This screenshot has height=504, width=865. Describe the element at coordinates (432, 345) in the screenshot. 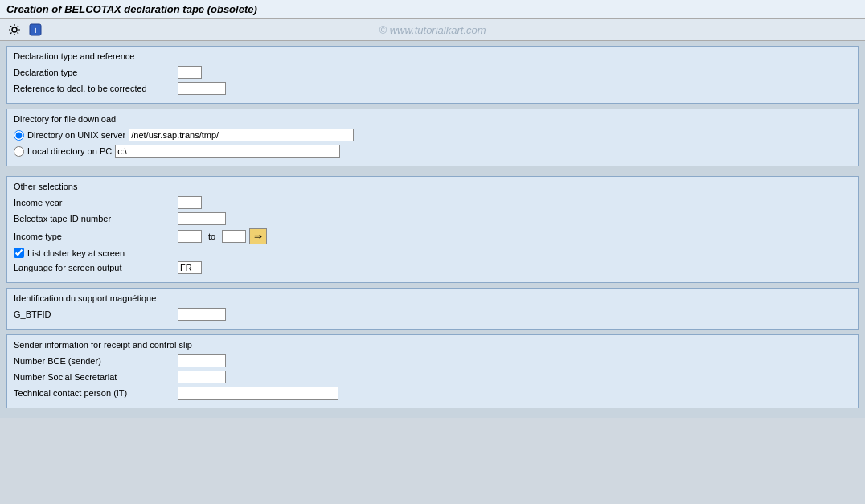

I see `section-sender-title: Sender information for receipt and contr…` at that location.